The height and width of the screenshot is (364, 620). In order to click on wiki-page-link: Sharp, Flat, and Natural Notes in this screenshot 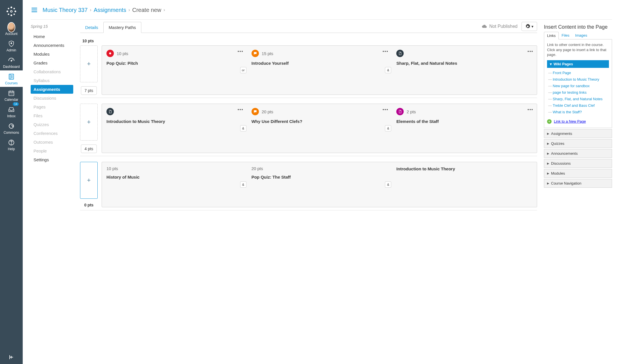, I will do `click(578, 99)`.